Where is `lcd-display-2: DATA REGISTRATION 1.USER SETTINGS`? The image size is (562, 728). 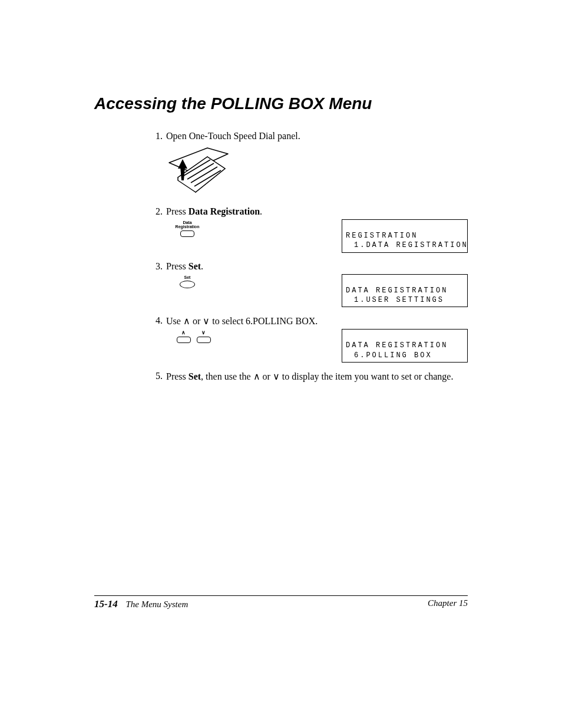
lcd-display-2: DATA REGISTRATION 1.USER SETTINGS is located at coordinates (405, 291).